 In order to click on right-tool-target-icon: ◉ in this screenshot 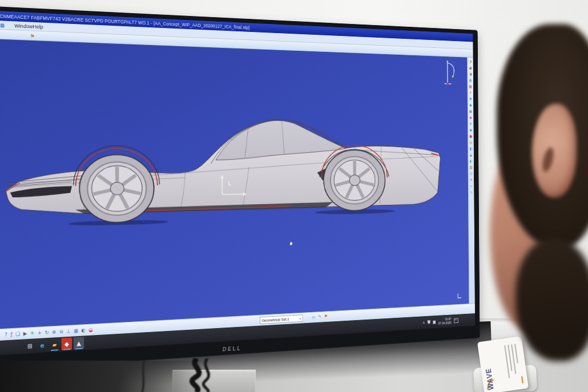, I will do `click(470, 118)`.